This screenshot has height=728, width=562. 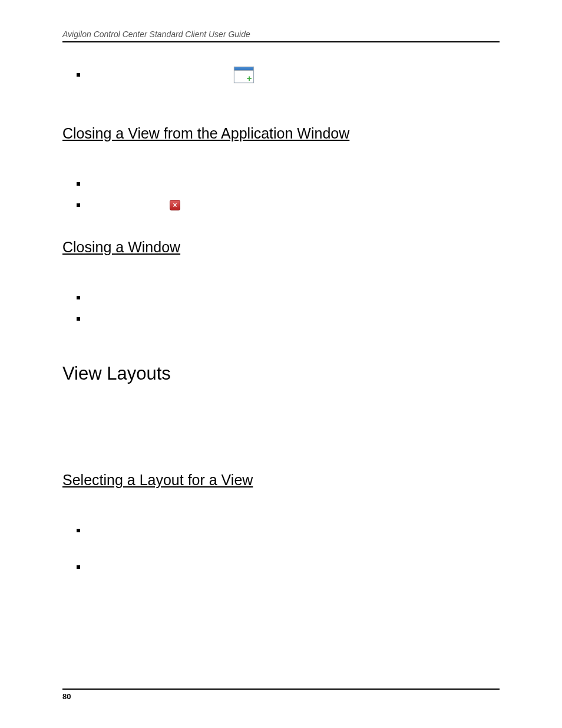 I want to click on heading-closing-view: Closing a View from the Application Wind…, so click(x=281, y=133).